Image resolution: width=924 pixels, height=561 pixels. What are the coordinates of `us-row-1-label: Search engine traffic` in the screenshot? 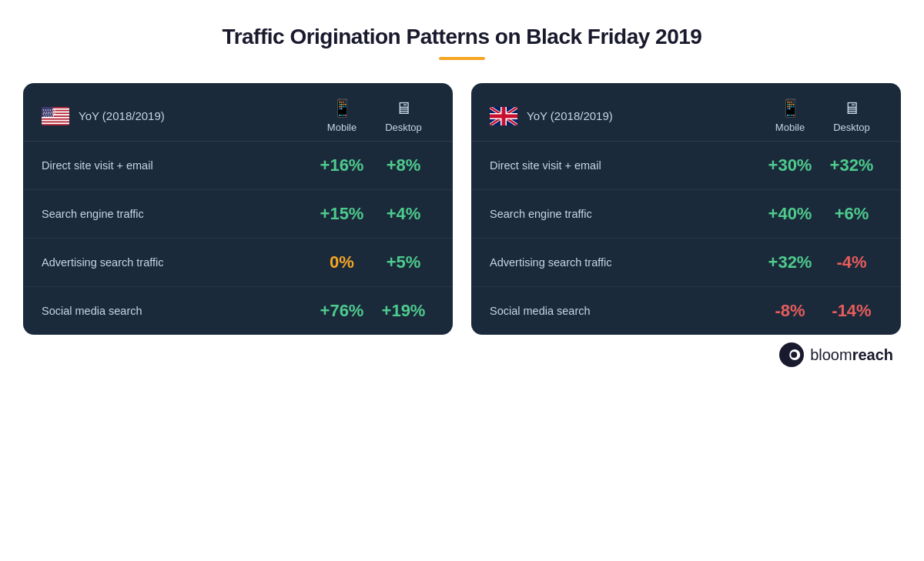 It's located at (176, 214).